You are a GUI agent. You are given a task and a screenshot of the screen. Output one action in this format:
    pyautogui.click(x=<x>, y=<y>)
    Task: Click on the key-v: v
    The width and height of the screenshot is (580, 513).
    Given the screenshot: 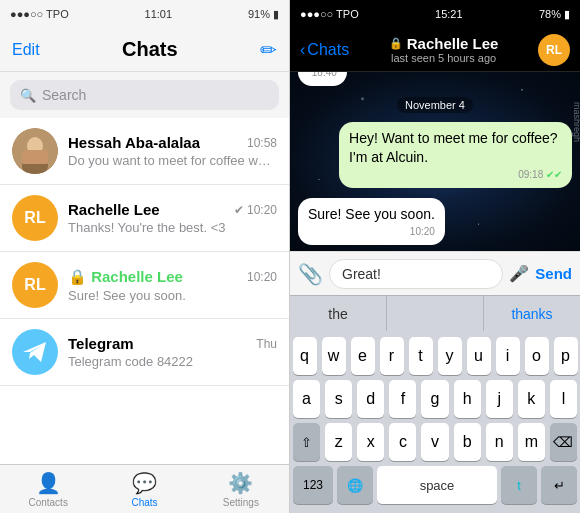 What is the action you would take?
    pyautogui.click(x=434, y=442)
    